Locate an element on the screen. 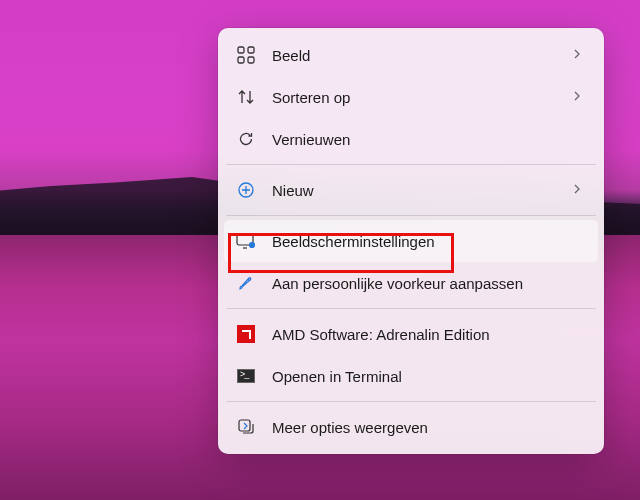 The image size is (640, 500). terminal-icon is located at coordinates (246, 376).